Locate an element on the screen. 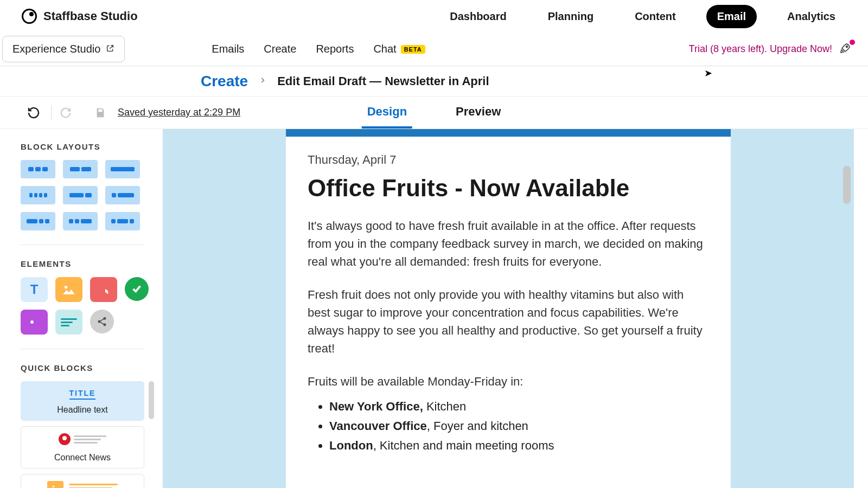  brand-logo: Staffbase Studio is located at coordinates (80, 16).